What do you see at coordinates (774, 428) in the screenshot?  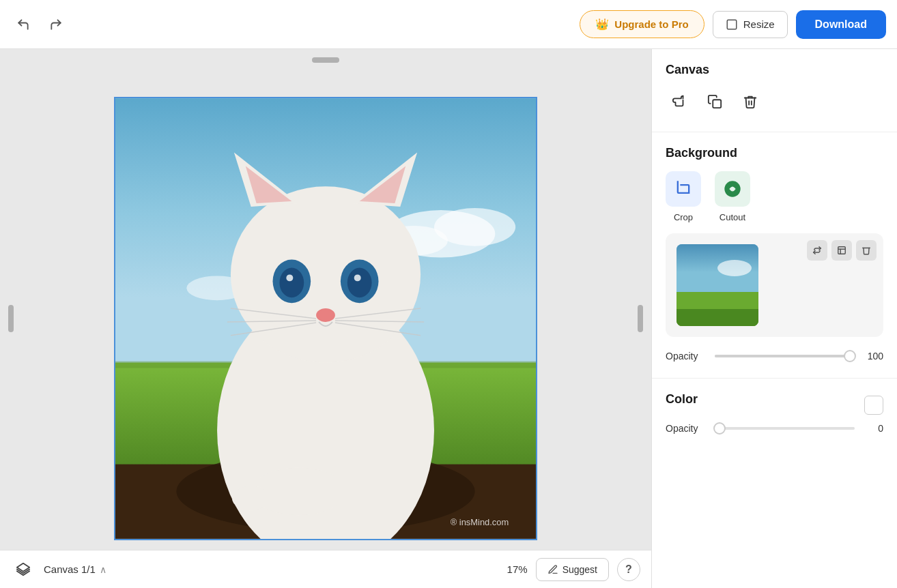 I see `color-opacity-row: Opacity 0` at bounding box center [774, 428].